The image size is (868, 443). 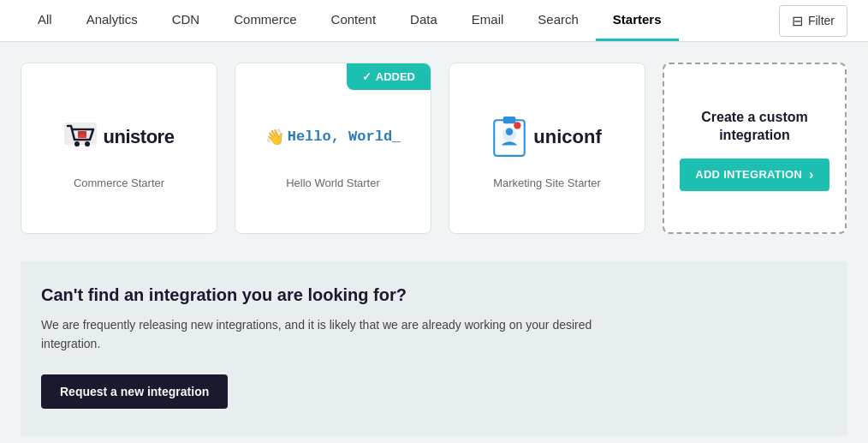 I want to click on added-badge: ✓ ADDED, so click(x=389, y=77).